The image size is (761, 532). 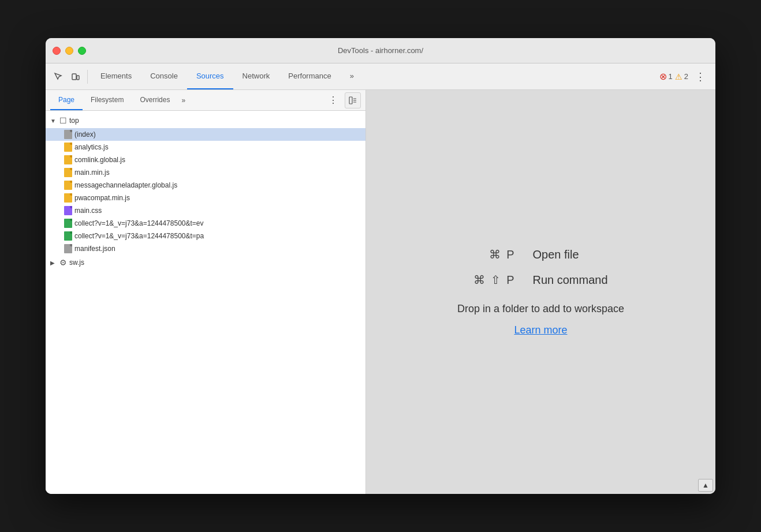 I want to click on file-icon-analytics, so click(x=68, y=147).